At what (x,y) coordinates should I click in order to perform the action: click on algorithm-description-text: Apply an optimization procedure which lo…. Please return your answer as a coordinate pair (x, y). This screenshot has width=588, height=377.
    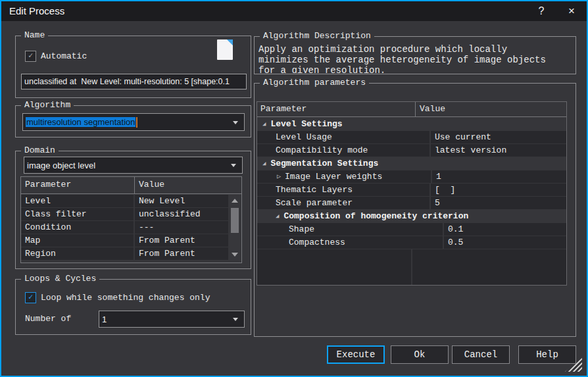
    Looking at the image, I should click on (407, 59).